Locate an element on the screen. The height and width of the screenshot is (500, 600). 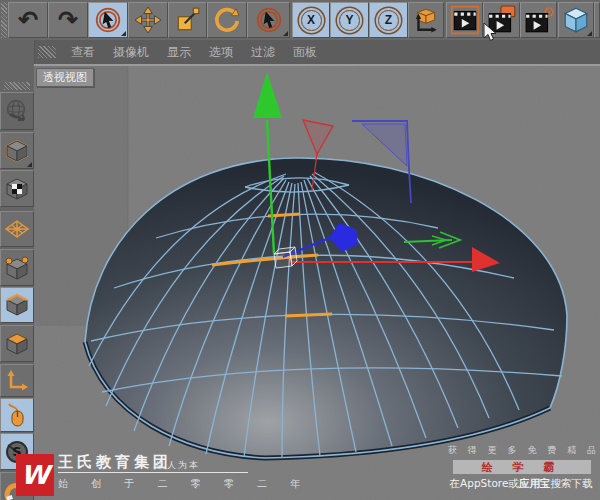
mouse-icon is located at coordinates (17, 415).